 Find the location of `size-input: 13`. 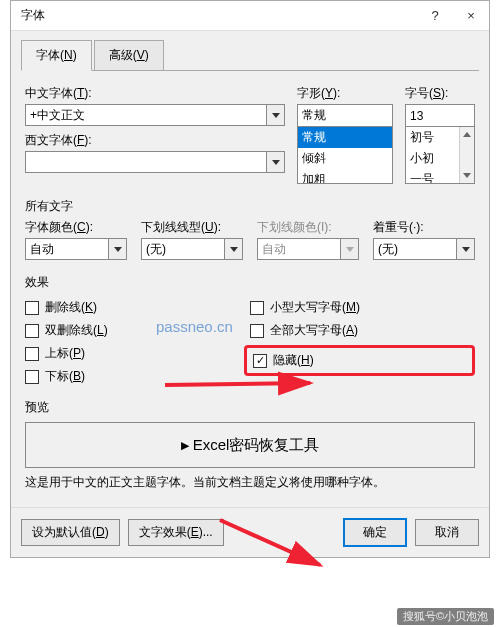

size-input: 13 is located at coordinates (440, 115).